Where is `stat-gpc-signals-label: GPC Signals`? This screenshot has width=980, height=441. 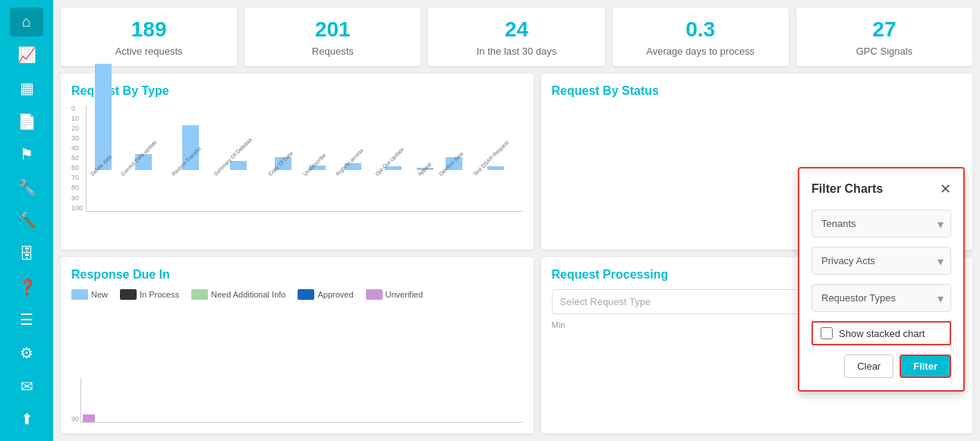
stat-gpc-signals-label: GPC Signals is located at coordinates (884, 52).